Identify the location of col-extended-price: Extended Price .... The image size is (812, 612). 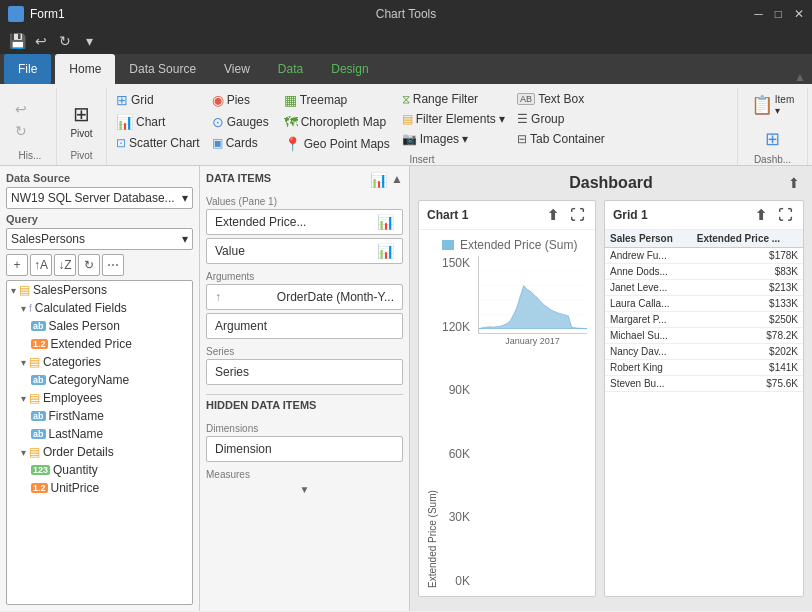
(748, 239).